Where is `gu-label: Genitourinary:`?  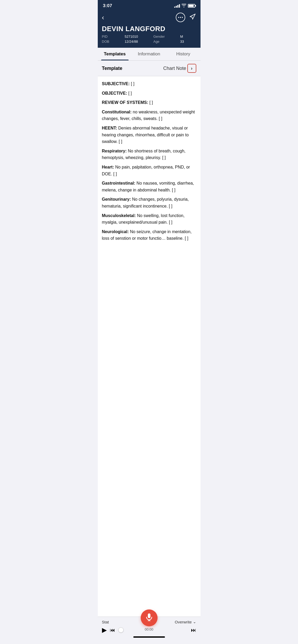
gu-label: Genitourinary: is located at coordinates (116, 199).